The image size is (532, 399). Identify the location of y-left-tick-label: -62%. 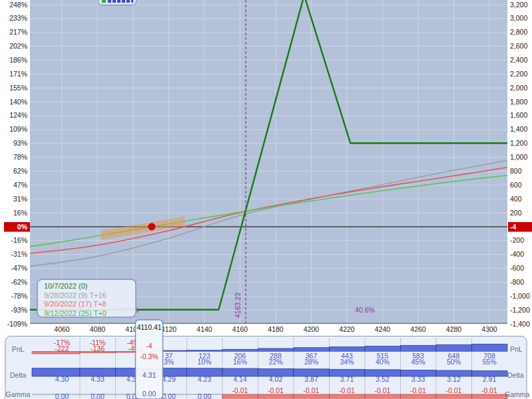
(19, 282).